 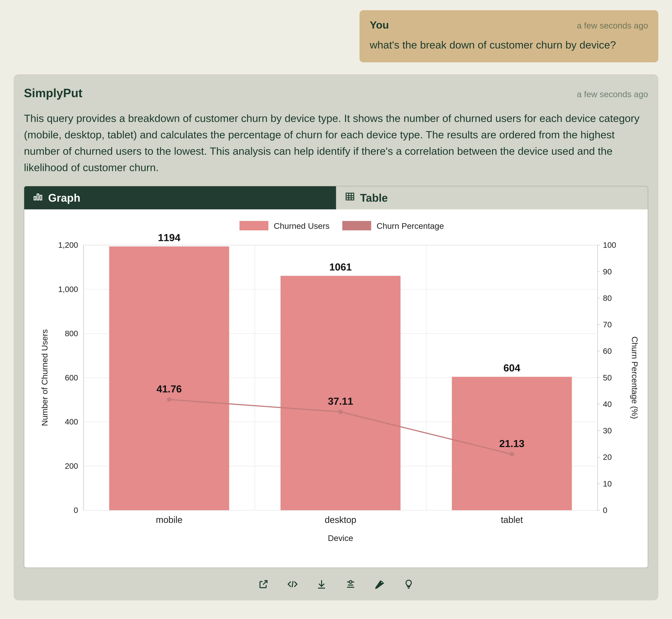 I want to click on sliders-icon, so click(x=350, y=585).